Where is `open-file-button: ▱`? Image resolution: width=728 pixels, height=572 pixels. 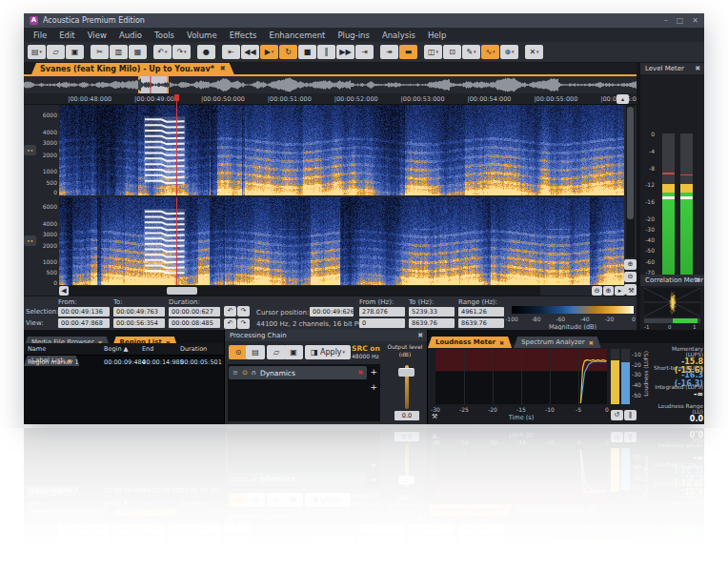
open-file-button: ▱ is located at coordinates (55, 51).